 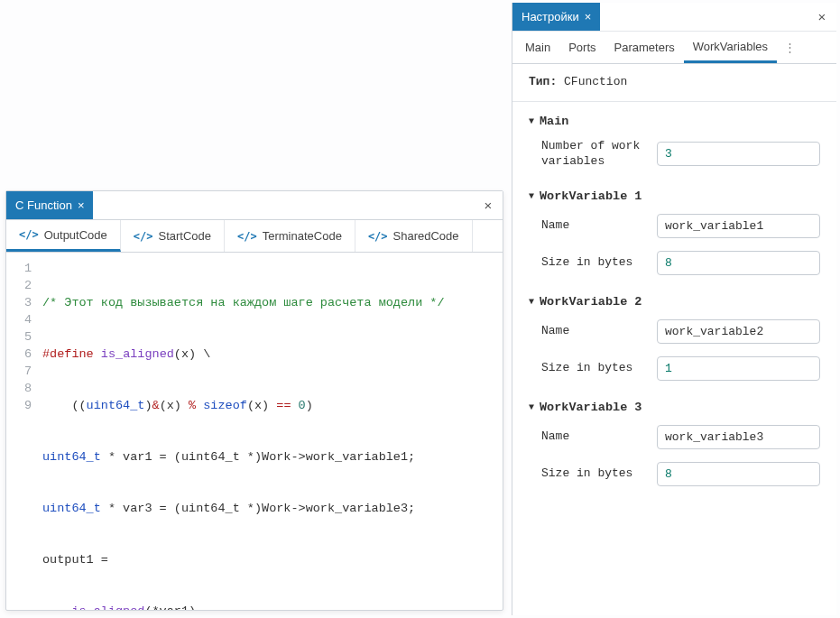 What do you see at coordinates (644, 47) in the screenshot?
I see `tab-parameters: Parameters` at bounding box center [644, 47].